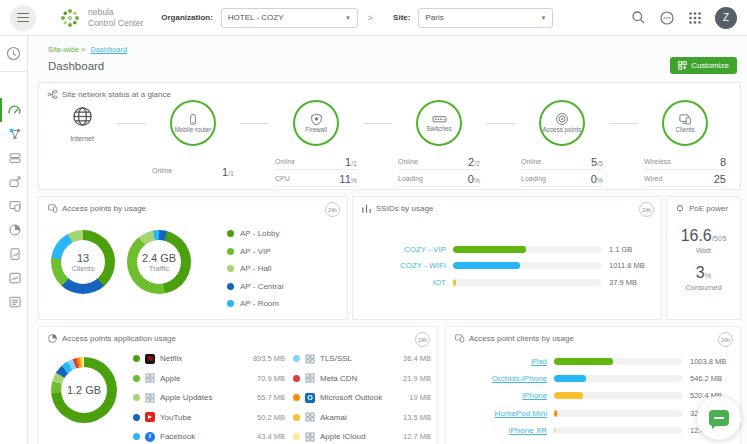 The height and width of the screenshot is (444, 747). What do you see at coordinates (562, 123) in the screenshot?
I see `access-points-node: Access points` at bounding box center [562, 123].